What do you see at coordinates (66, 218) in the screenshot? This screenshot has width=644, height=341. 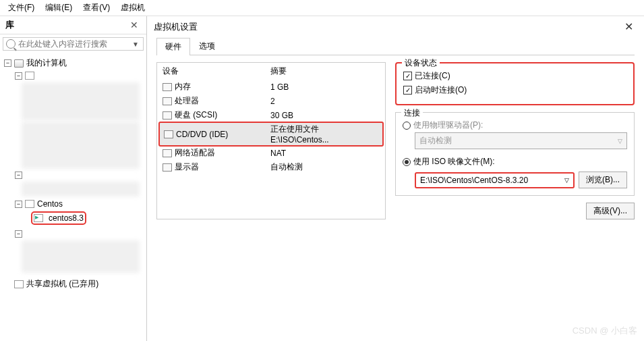 I see `centos-vm-label: centos8.3` at bounding box center [66, 218].